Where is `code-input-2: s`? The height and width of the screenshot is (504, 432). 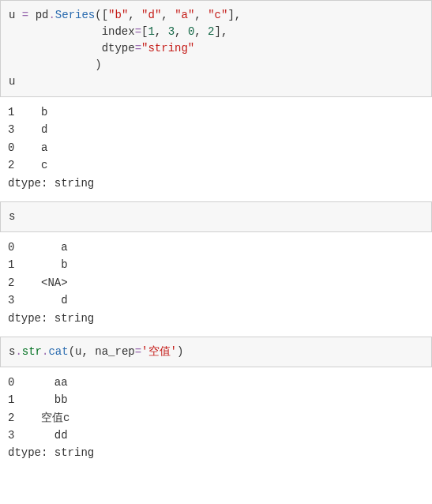
code-input-2: s is located at coordinates (216, 216).